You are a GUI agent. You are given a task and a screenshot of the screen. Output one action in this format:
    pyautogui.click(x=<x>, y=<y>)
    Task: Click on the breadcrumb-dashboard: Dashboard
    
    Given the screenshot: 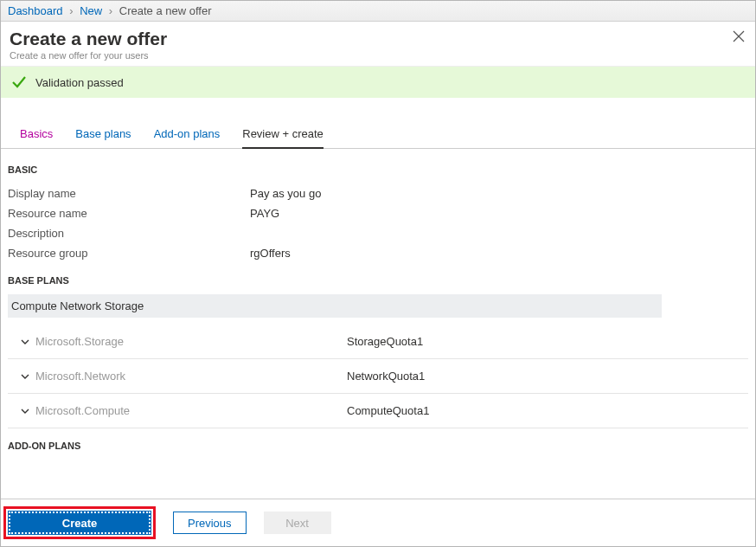 What is the action you would take?
    pyautogui.click(x=35, y=10)
    